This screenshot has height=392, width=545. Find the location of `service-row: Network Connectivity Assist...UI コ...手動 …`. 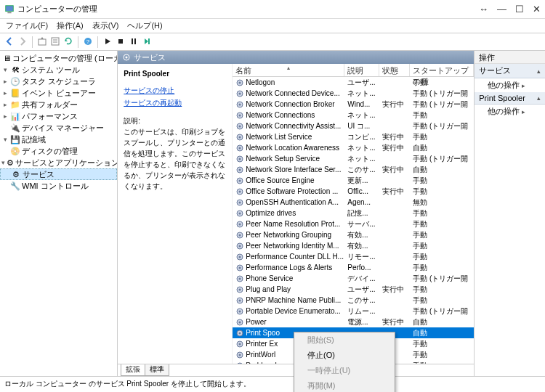

service-row: Network Connectivity Assist...UI コ...手動 … is located at coordinates (353, 126).